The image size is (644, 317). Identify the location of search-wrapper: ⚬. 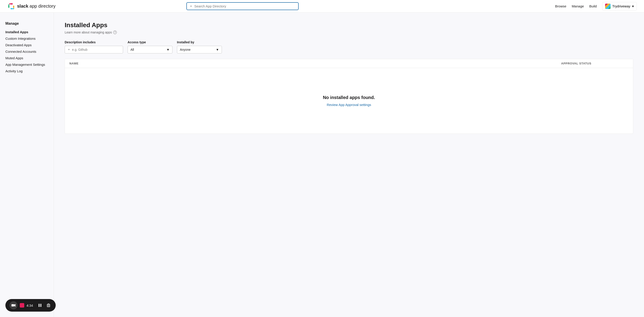
(242, 6).